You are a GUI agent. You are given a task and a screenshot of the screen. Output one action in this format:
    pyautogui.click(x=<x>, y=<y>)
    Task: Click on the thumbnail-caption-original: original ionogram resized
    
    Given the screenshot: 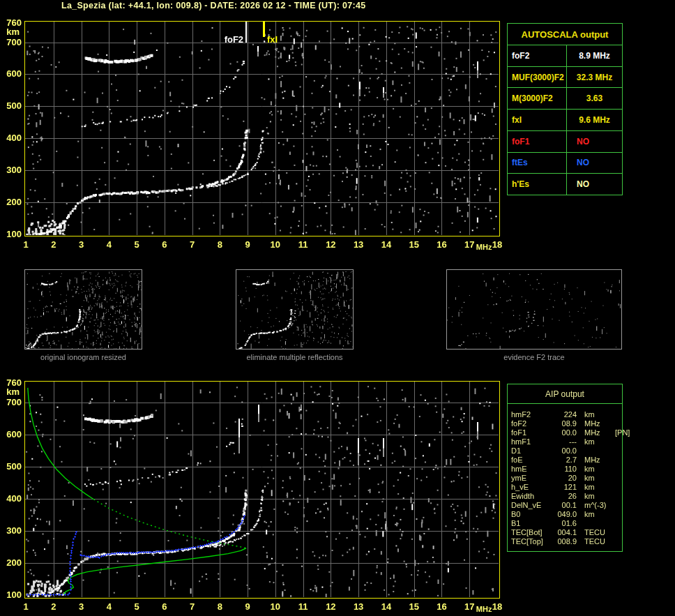 What is the action you would take?
    pyautogui.click(x=84, y=357)
    